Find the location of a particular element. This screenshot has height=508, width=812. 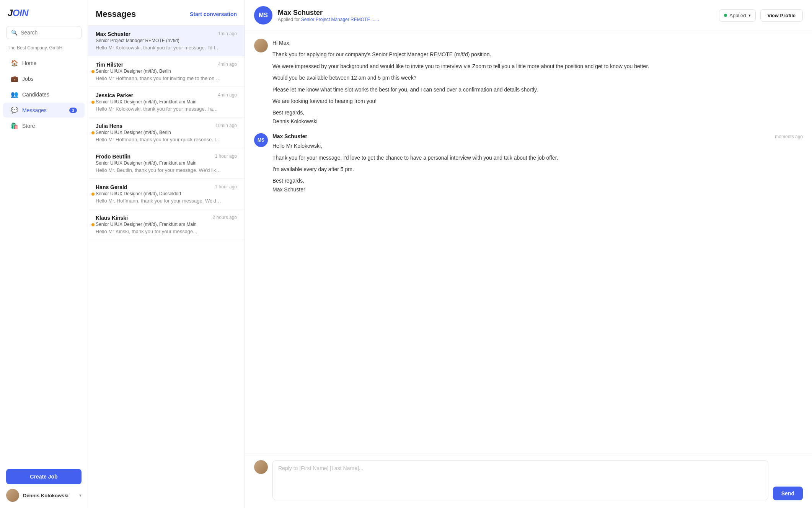

msg-line: Please let me know what time slot works … is located at coordinates (538, 90).